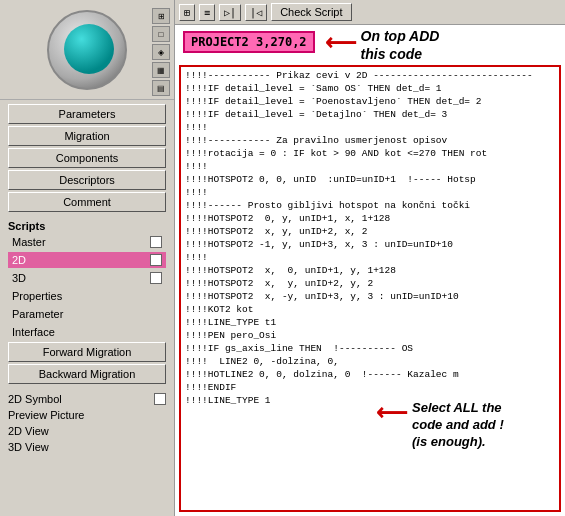 The image size is (565, 516). I want to click on scripts-label: Scripts, so click(87, 225).